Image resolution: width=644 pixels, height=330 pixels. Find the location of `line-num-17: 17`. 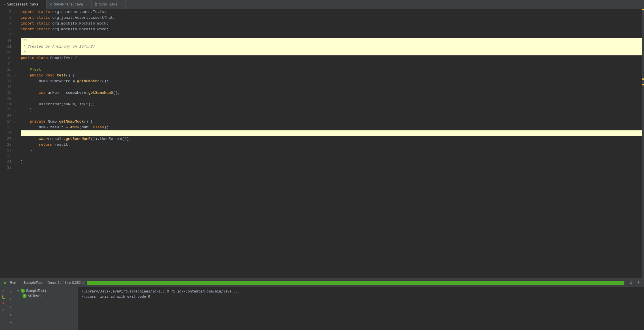

line-num-17: 17 is located at coordinates (6, 81).